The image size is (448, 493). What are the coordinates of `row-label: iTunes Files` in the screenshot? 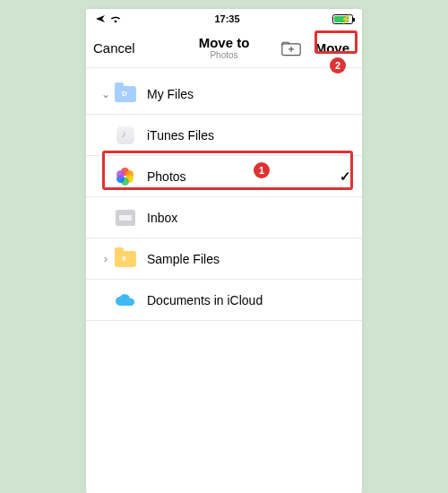 It's located at (181, 135).